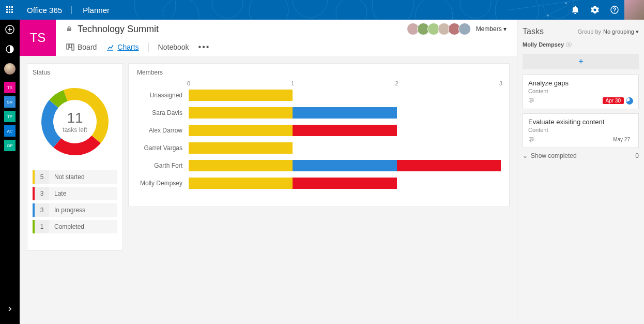 The image size is (644, 324). I want to click on me-avatar, so click(634, 10).